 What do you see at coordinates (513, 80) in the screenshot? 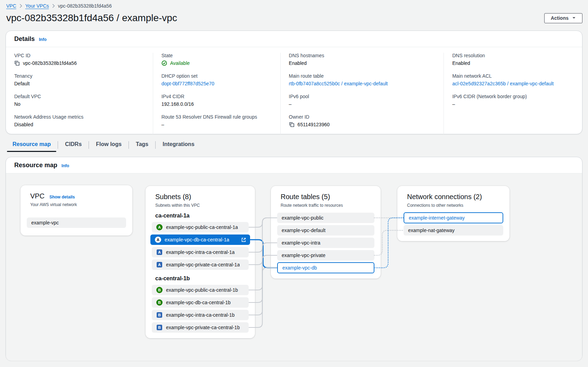
I see `detail-field: Main network ACLacl-02e5d92327a2c365b / …` at bounding box center [513, 80].